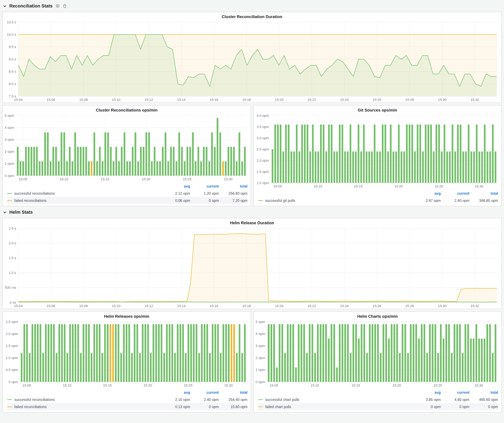 This screenshot has width=504, height=423. What do you see at coordinates (214, 306) in the screenshot?
I see `svg-text: 15:16` at bounding box center [214, 306].